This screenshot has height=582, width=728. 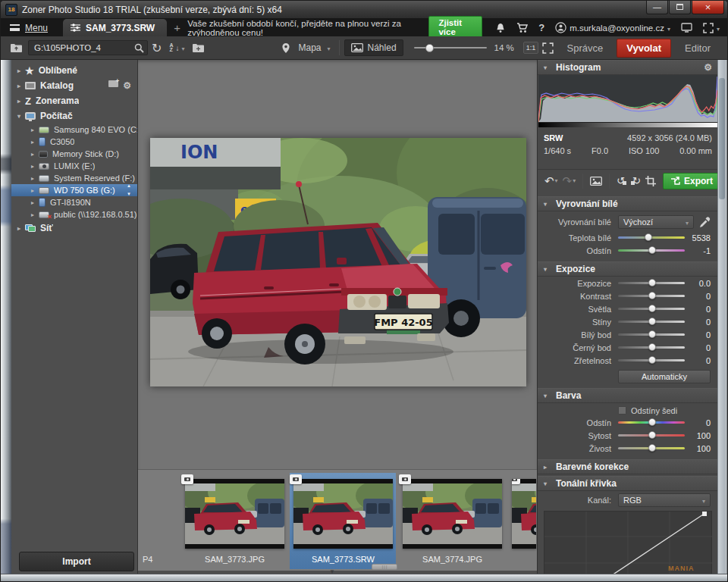 I want to click on tree-item-drive-c: Samsung 840 EVO (C:), so click(x=74, y=130).